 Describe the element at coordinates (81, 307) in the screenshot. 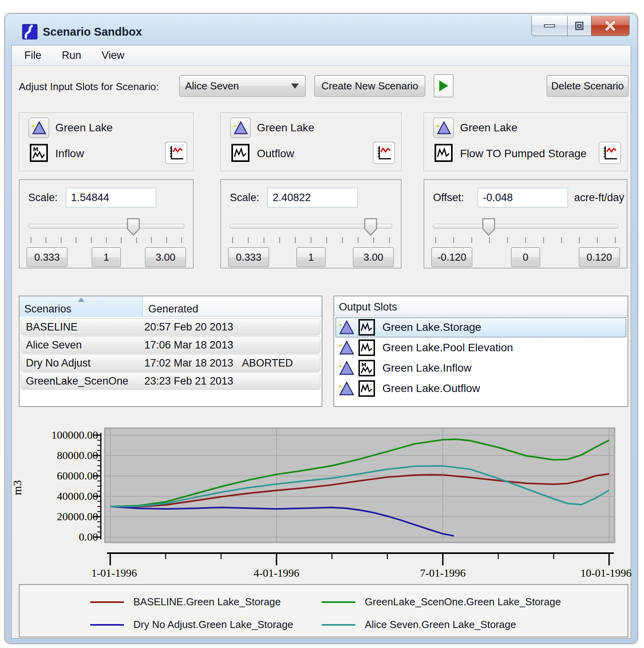

I see `column-header-scenarios: Scenarios` at that location.